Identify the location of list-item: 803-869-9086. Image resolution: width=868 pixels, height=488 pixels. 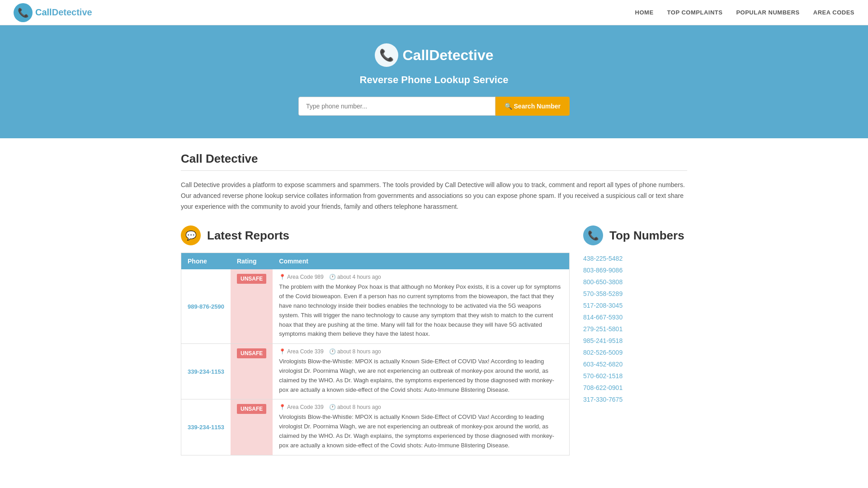
(635, 270).